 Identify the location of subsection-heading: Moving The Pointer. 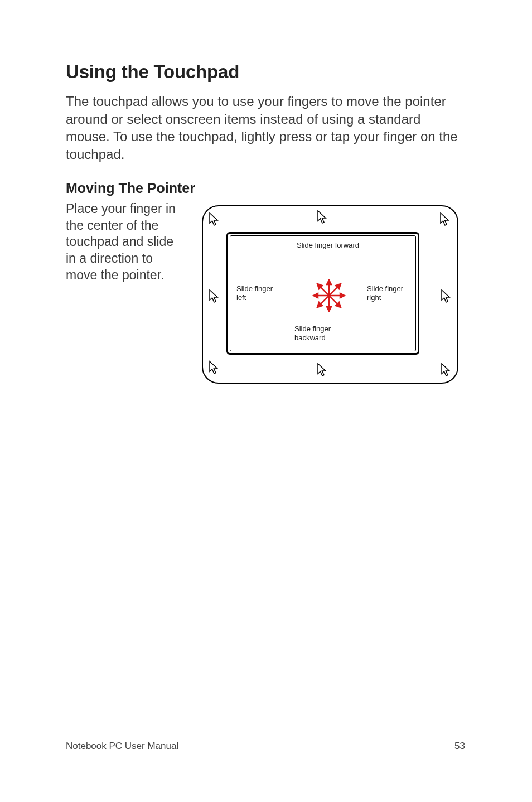
(265, 189).